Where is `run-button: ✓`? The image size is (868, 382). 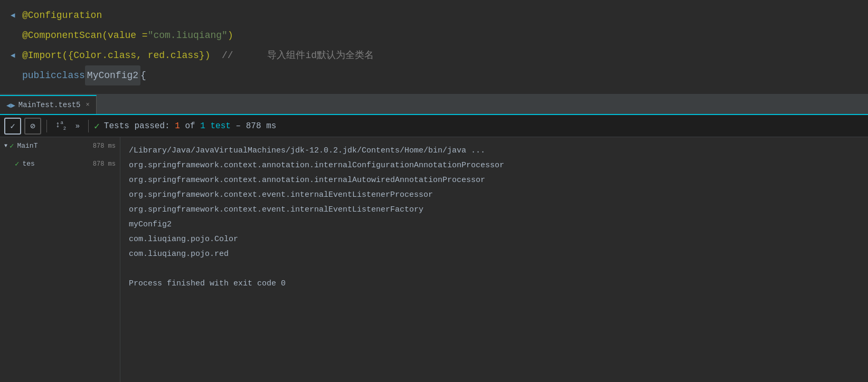
run-button: ✓ is located at coordinates (13, 126).